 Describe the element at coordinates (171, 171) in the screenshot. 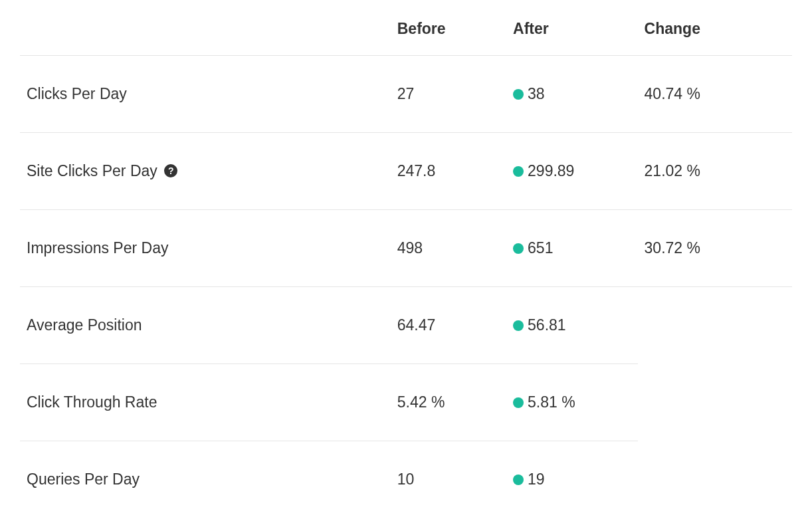

I see `help-icon: ?` at that location.